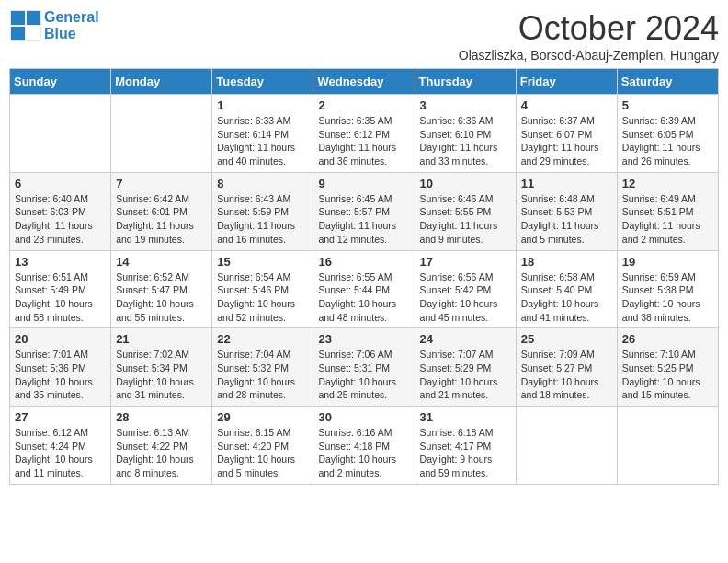 The height and width of the screenshot is (563, 728). Describe the element at coordinates (61, 298) in the screenshot. I see `day-info: Sunrise: 6:51 AMSunset: 5:49 PMDaylight:…` at that location.